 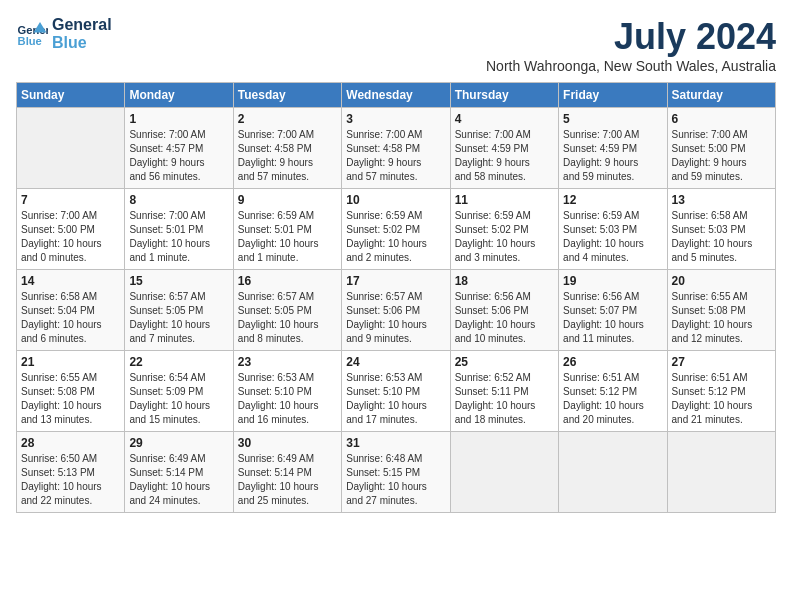 I want to click on calendar-cell: 27Sunrise: 6:51 AMSunset: 5:12 PMDayligh…, so click(x=721, y=392).